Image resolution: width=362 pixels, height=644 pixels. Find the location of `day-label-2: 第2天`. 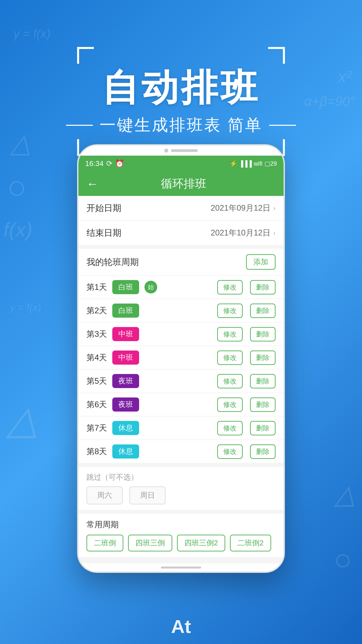

day-label-2: 第2天 is located at coordinates (97, 311).